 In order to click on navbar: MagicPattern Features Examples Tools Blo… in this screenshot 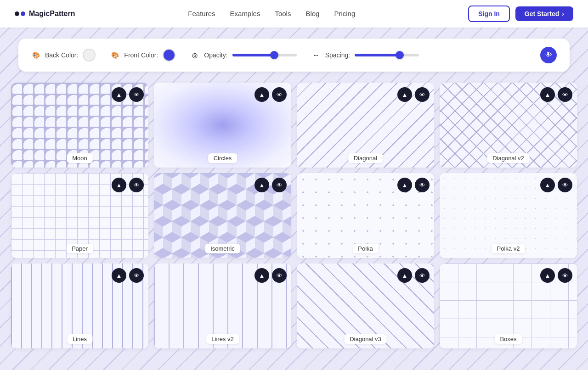, I will do `click(294, 14)`.